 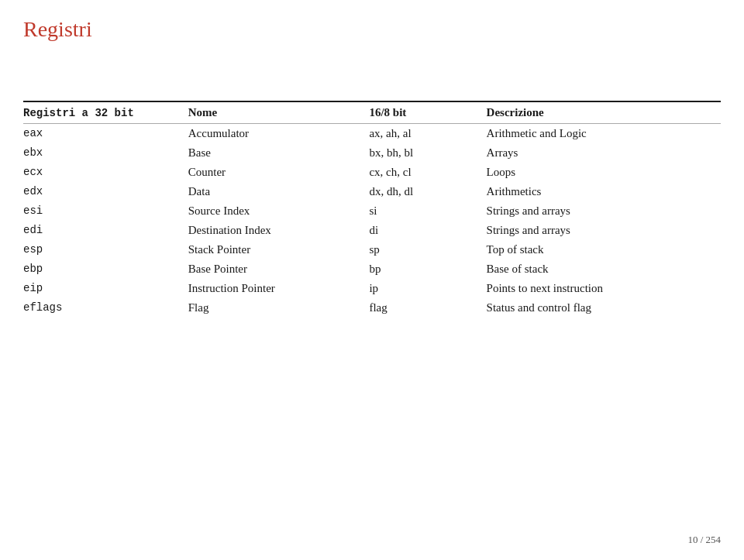 What do you see at coordinates (604, 308) in the screenshot?
I see `cell-desc: Status and control flag` at bounding box center [604, 308].